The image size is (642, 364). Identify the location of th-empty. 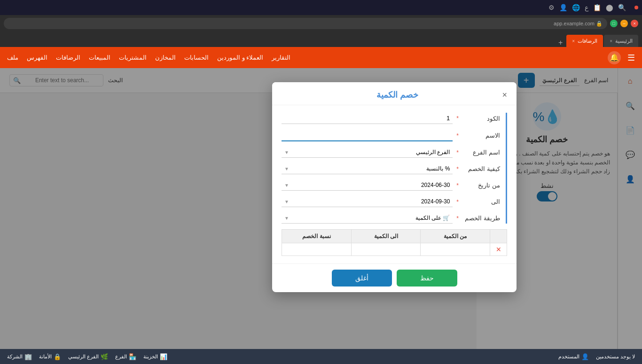
(499, 237).